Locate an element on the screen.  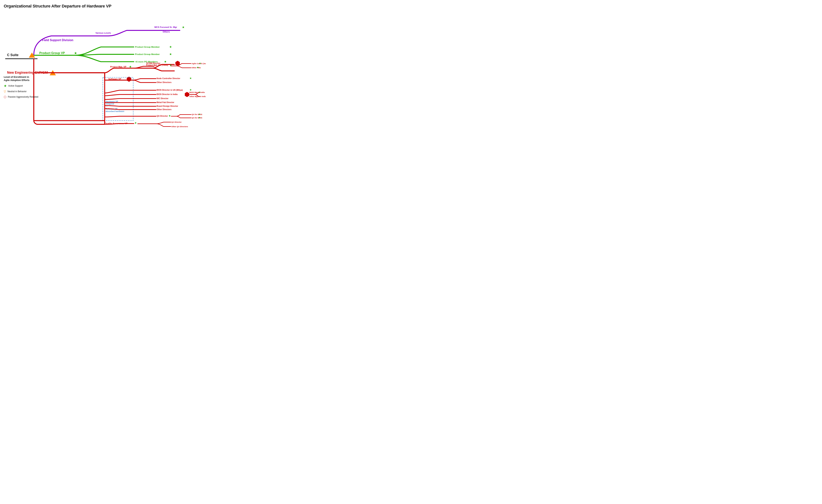
qa-director1-label: QA Director is located at coordinates (162, 116).